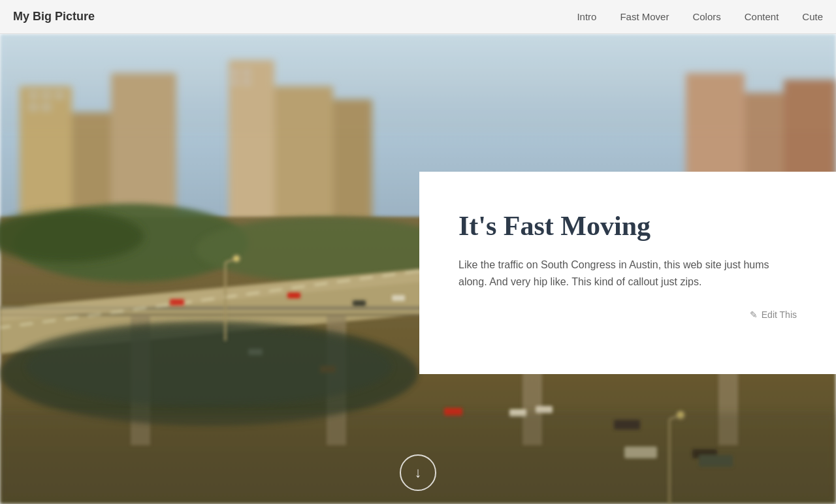 The width and height of the screenshot is (836, 504). Describe the element at coordinates (418, 17) in the screenshot. I see `site-header: My Big Picture Intro Fast Mover Colors C…` at that location.